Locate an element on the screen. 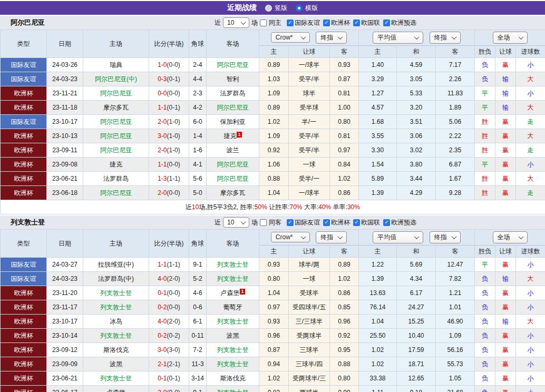 The image size is (545, 392). odds-away: 1.00 is located at coordinates (345, 107).